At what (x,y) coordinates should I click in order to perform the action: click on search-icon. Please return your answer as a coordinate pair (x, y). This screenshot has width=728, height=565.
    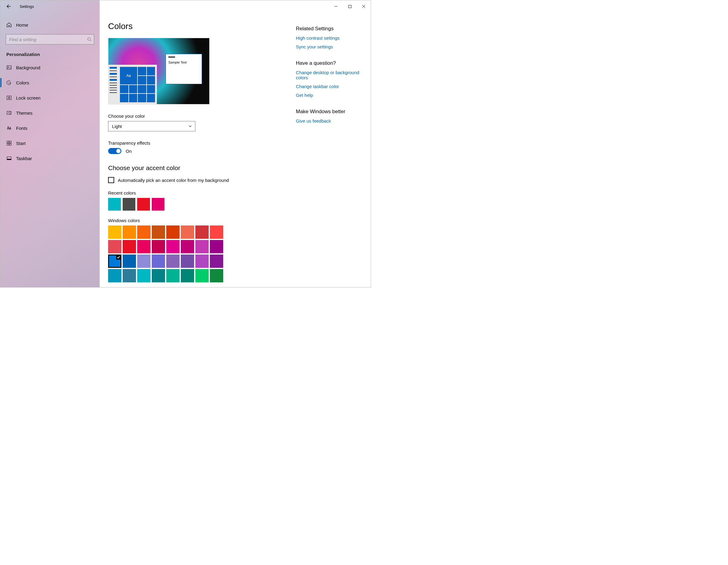
    Looking at the image, I should click on (89, 39).